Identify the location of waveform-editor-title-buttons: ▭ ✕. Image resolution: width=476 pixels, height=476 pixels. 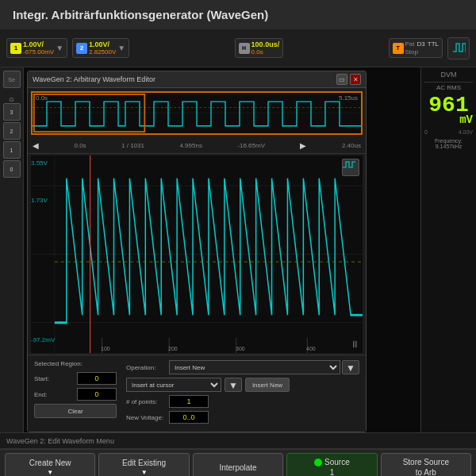
(349, 79).